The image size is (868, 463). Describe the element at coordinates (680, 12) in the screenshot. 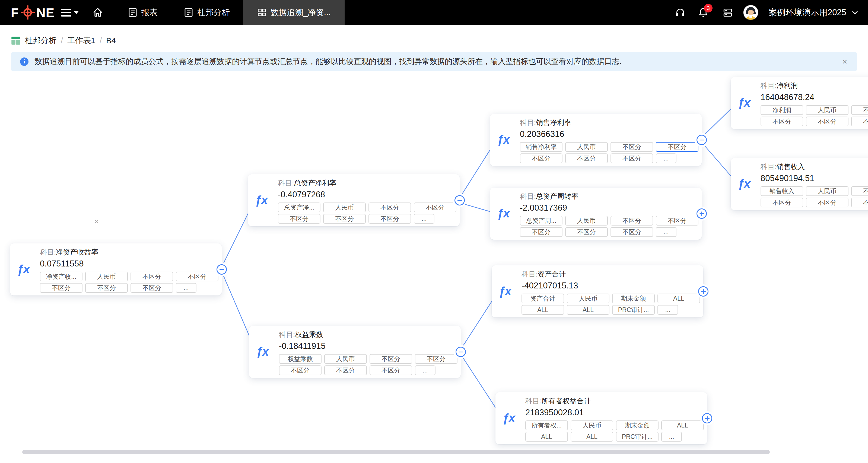

I see `support-button` at that location.